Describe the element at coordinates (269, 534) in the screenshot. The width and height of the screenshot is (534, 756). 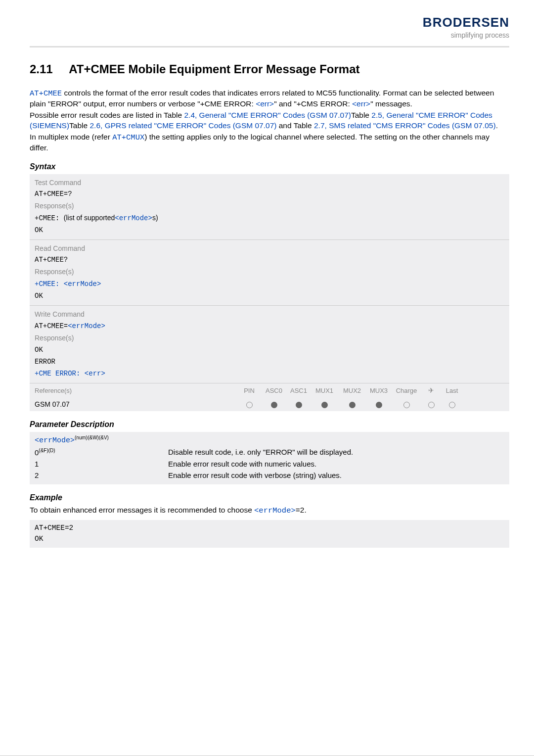
I see `example-code: AT+CMEE=2 OK` at that location.